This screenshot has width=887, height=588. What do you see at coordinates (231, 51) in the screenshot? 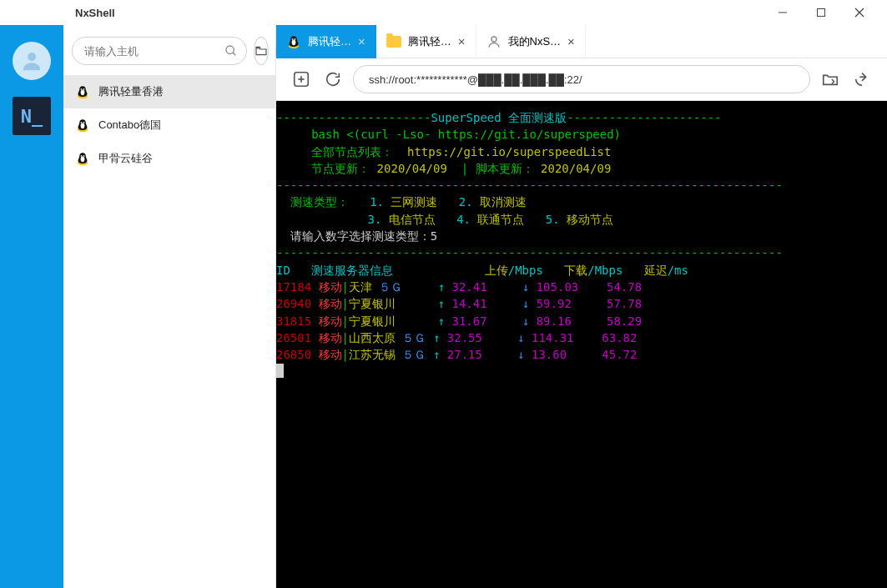
I see `search-icon` at bounding box center [231, 51].